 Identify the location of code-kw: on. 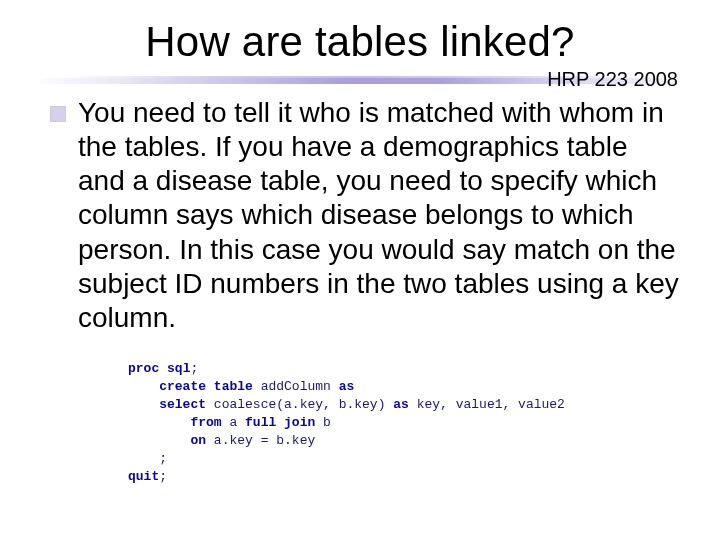
(198, 440).